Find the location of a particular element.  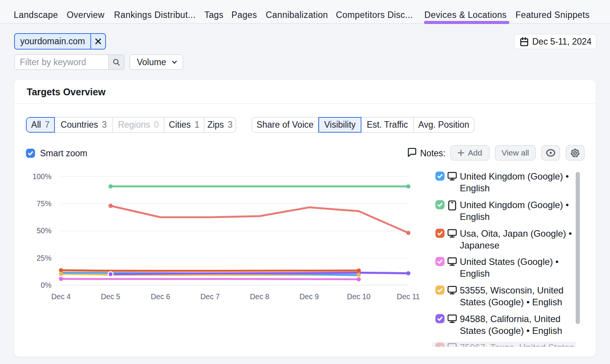

svg-text: Dec 7 is located at coordinates (210, 297).